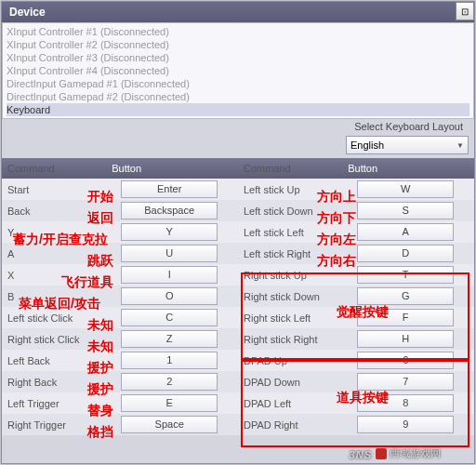 The height and width of the screenshot is (465, 476). I want to click on device-item: XInput Controller #3 (Disconnected), so click(238, 58).